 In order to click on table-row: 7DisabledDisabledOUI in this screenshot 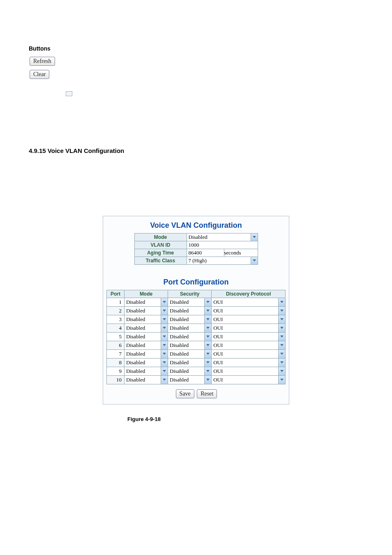, I will do `click(196, 354)`.